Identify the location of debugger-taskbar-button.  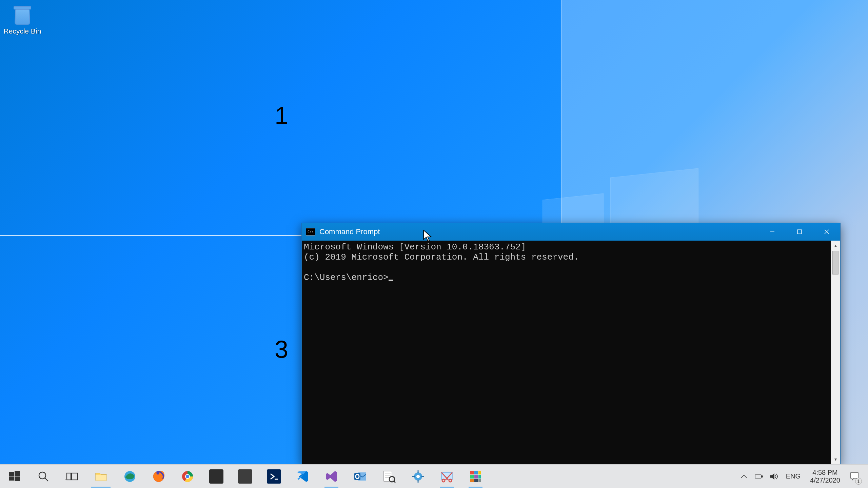
(418, 476).